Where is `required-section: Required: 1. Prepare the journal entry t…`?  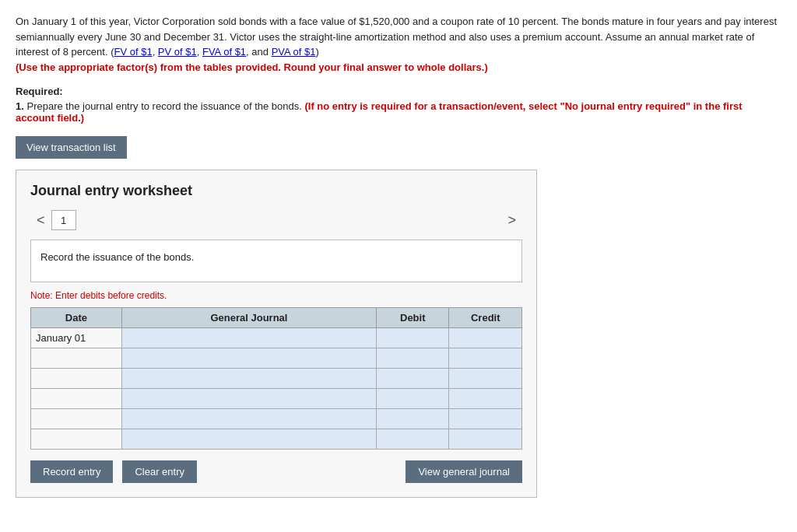 required-section: Required: 1. Prepare the journal entry t… is located at coordinates (398, 104).